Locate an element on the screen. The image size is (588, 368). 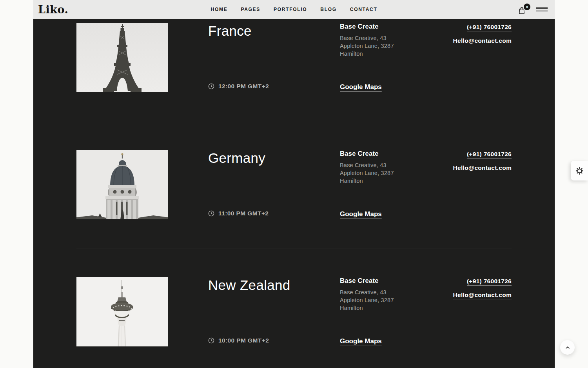
sky-tower-image is located at coordinates (122, 312).